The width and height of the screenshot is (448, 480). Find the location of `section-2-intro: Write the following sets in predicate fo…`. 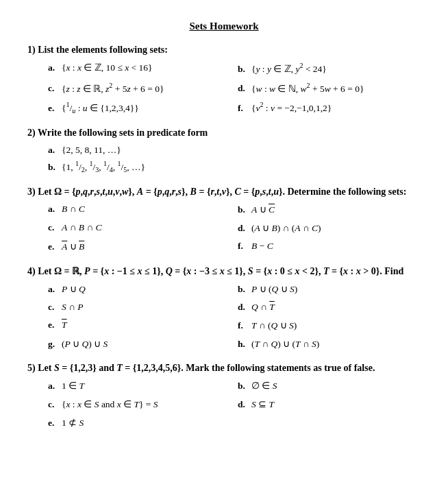

section-2-intro: Write the following sets in predicate fo… is located at coordinates (123, 133).